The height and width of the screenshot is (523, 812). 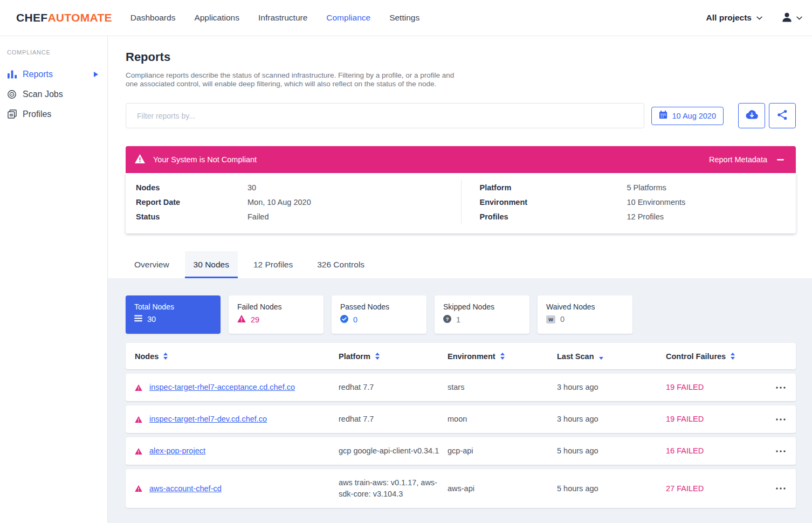 I want to click on card-failed-nodes: Failed Nodes 29, so click(x=276, y=315).